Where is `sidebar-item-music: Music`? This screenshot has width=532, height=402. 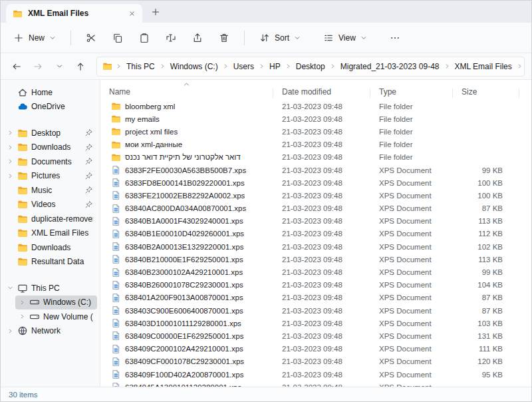
sidebar-item-music: Music is located at coordinates (51, 190).